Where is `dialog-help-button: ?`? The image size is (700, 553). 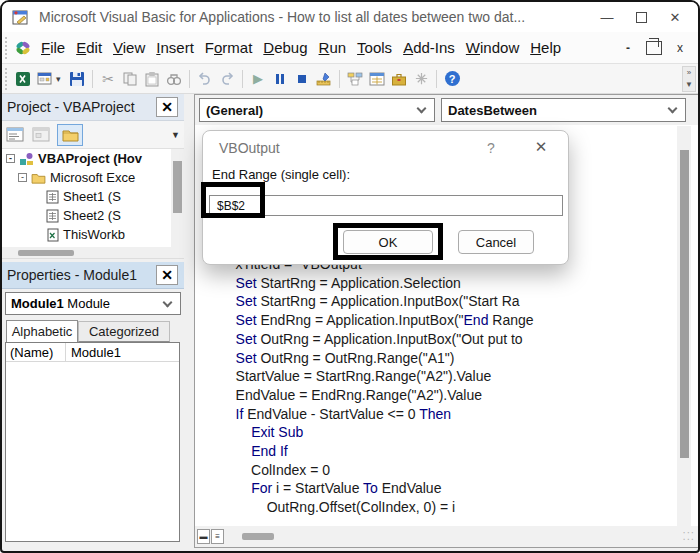
dialog-help-button: ? is located at coordinates (491, 148).